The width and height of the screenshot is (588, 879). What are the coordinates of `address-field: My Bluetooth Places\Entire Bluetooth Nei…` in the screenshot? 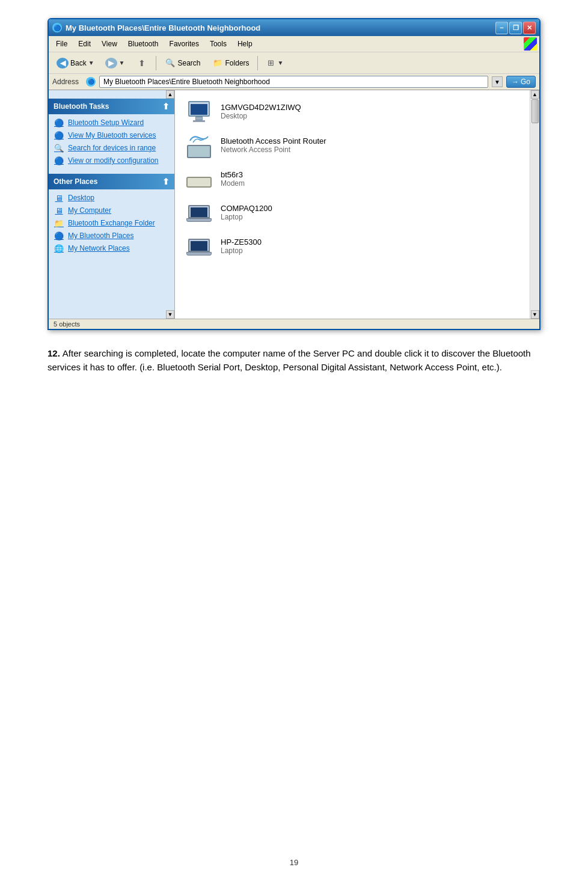 It's located at (293, 82).